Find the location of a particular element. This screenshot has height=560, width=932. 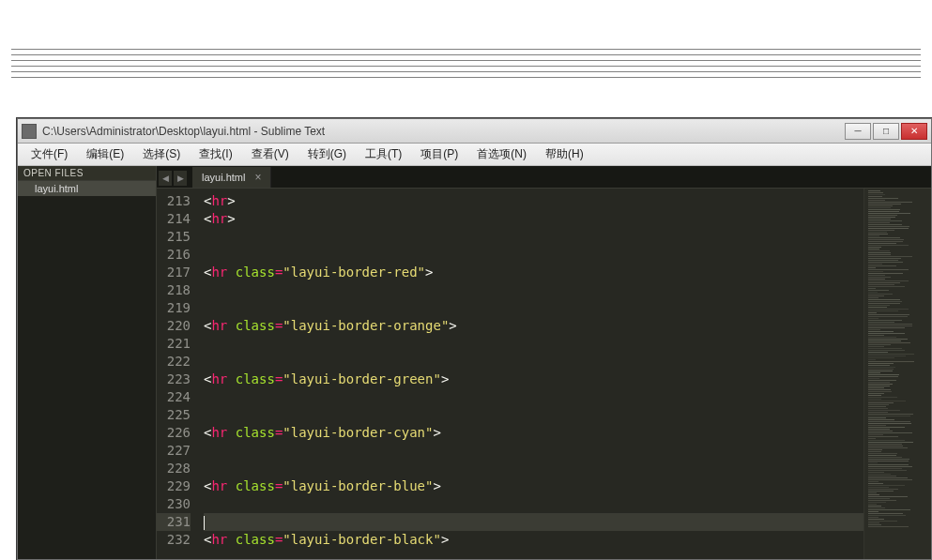

line-number: 226 is located at coordinates (174, 433).